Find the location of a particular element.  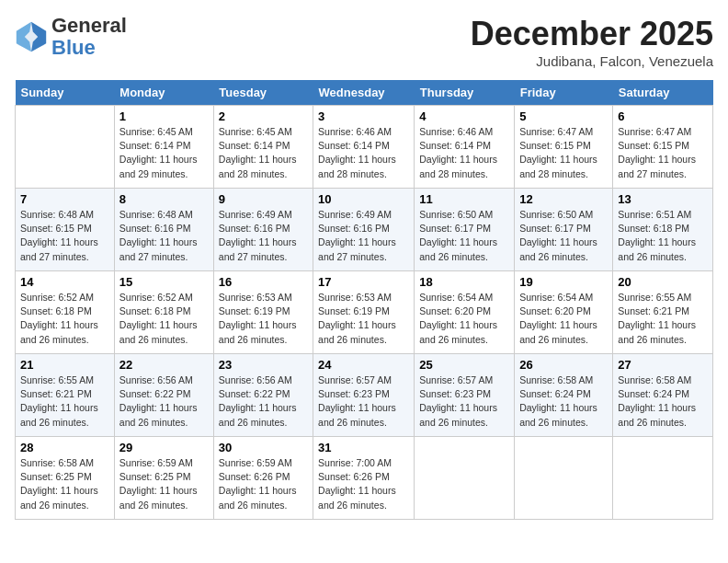

day-number: 31 is located at coordinates (364, 447).